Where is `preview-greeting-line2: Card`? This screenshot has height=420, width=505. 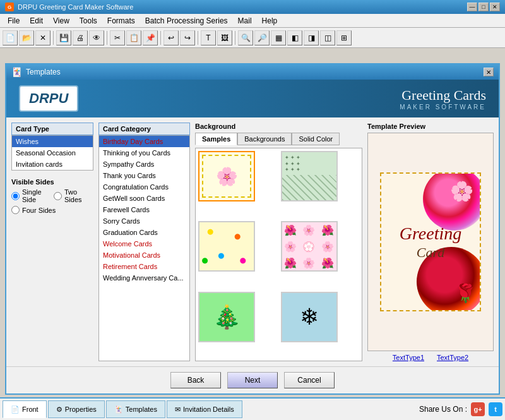
preview-greeting-line2: Card is located at coordinates (431, 253).